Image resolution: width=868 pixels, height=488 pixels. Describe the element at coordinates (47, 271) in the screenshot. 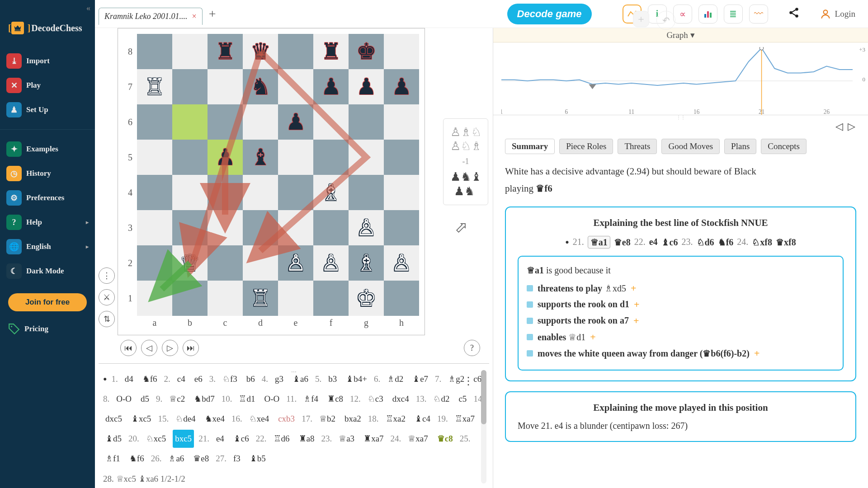

I see `sidebar-darkmode: ☾Dark Mode` at that location.